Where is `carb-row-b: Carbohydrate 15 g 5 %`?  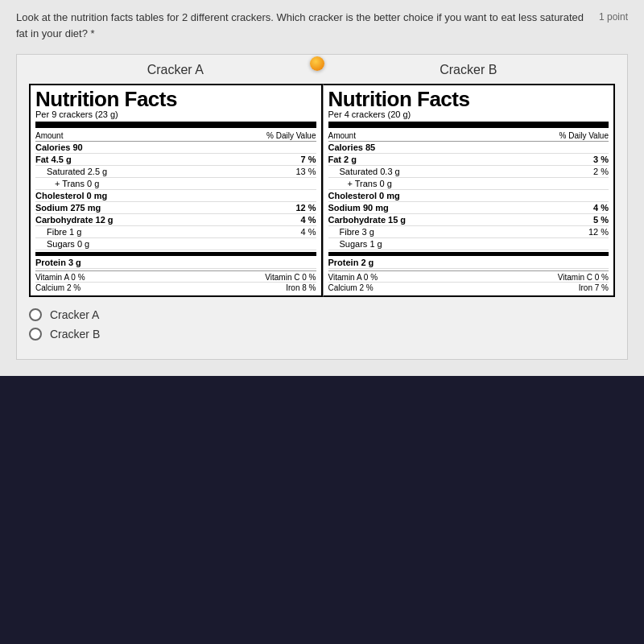
carb-row-b: Carbohydrate 15 g 5 % is located at coordinates (469, 221).